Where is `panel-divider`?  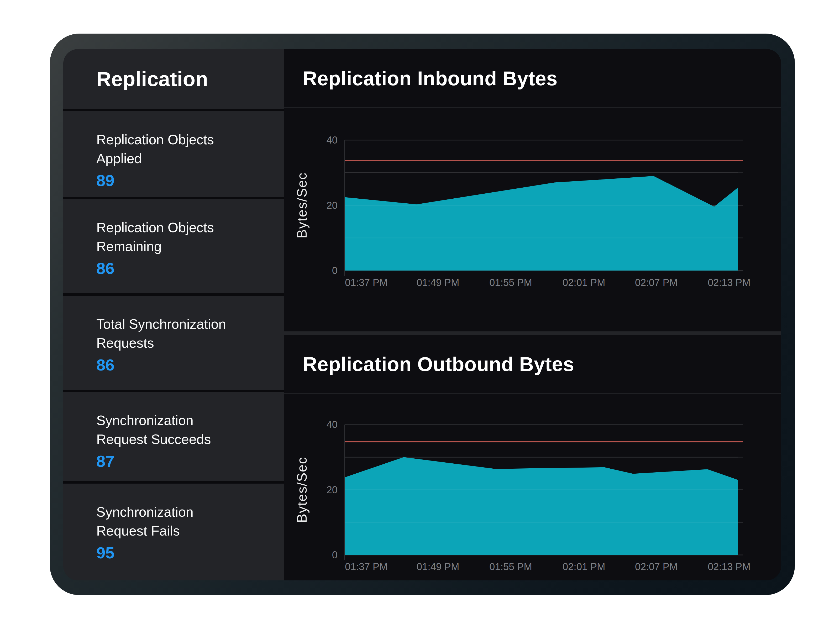
panel-divider is located at coordinates (532, 333).